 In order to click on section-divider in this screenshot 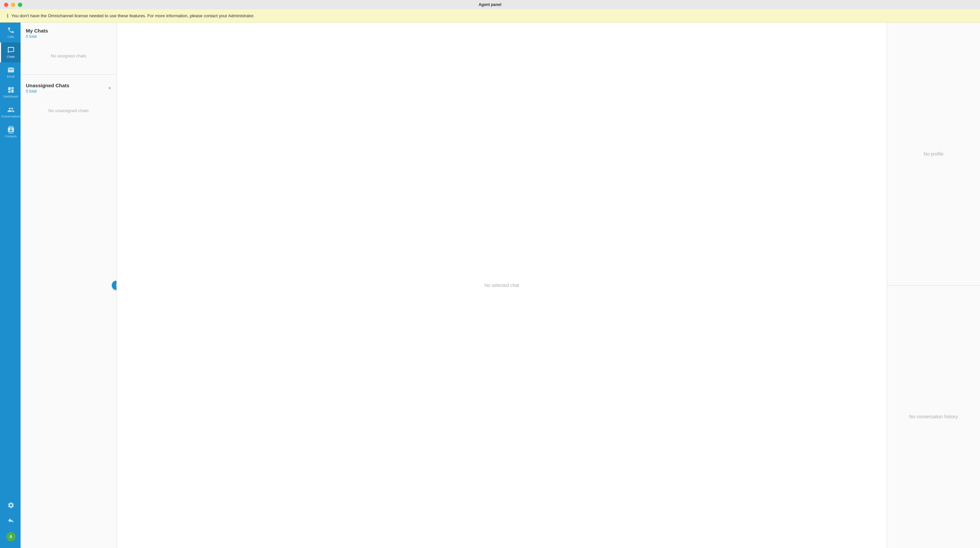, I will do `click(68, 75)`.